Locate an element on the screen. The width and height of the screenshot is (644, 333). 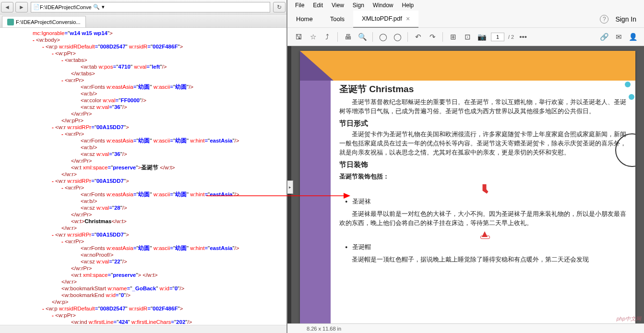
doc-paragraph: 圣诞帽是一顶红色帽子，据说晚上戴上睡觉除了睡得安稳和有点暖外，第二天还会发现 is located at coordinates (484, 259).